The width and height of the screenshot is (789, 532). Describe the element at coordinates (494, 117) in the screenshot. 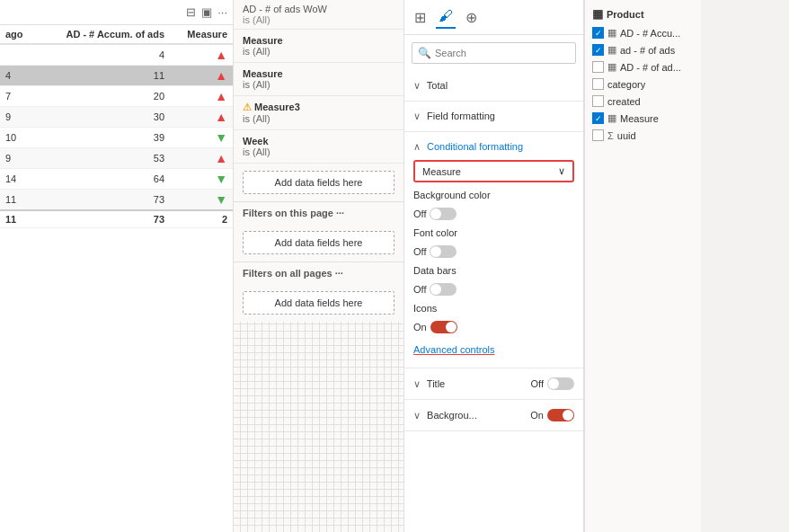

I see `field-formatting-header: ∨ Field formatting` at that location.